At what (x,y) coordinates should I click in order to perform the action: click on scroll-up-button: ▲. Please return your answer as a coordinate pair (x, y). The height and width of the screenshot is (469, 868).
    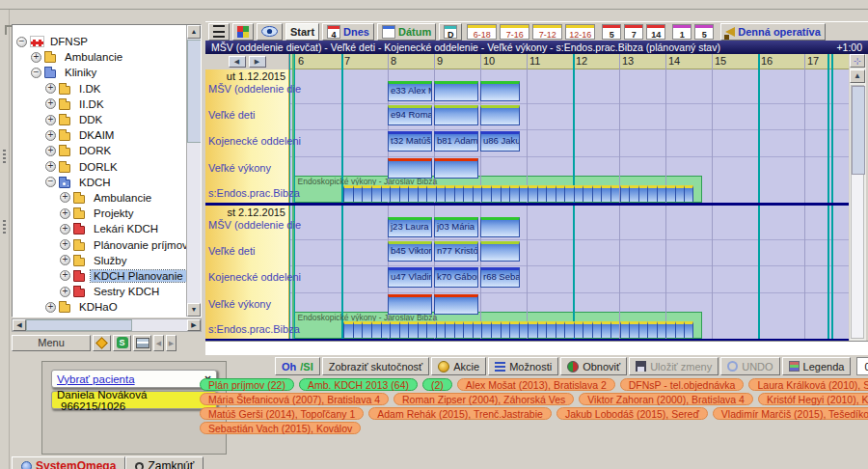
    Looking at the image, I should click on (194, 32).